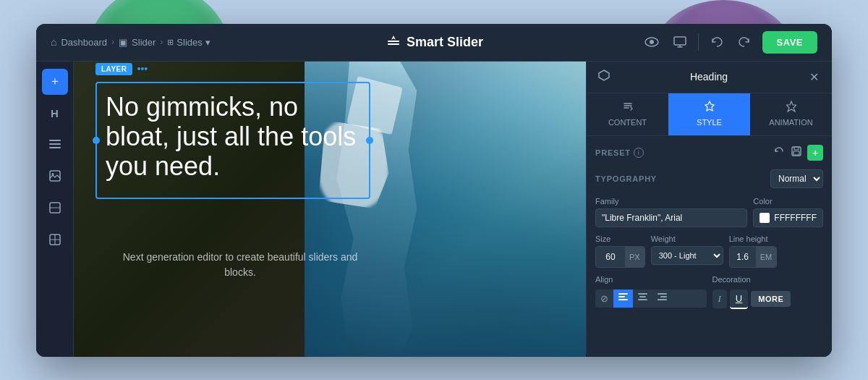 The height and width of the screenshot is (380, 868). I want to click on tab-style: STYLE, so click(709, 114).